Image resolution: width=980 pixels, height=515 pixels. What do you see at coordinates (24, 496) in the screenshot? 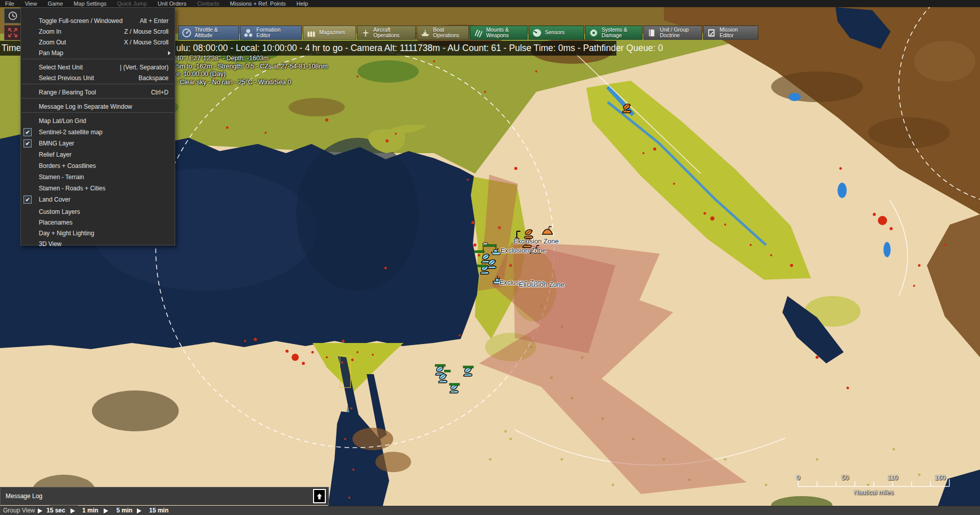
I see `message-log-title: Message Log` at bounding box center [24, 496].